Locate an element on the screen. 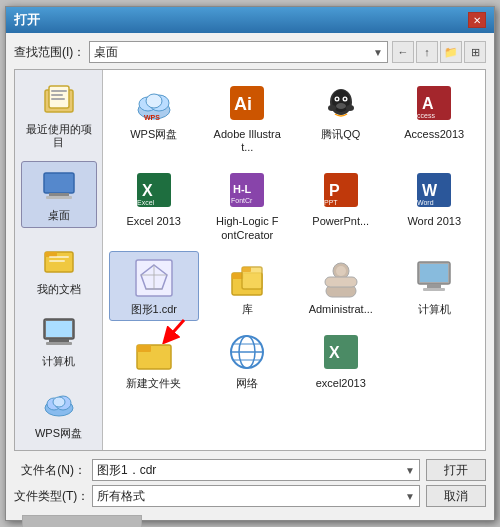  file-item-ai: Ai Adobe Illustrat... is located at coordinates (248, 118).